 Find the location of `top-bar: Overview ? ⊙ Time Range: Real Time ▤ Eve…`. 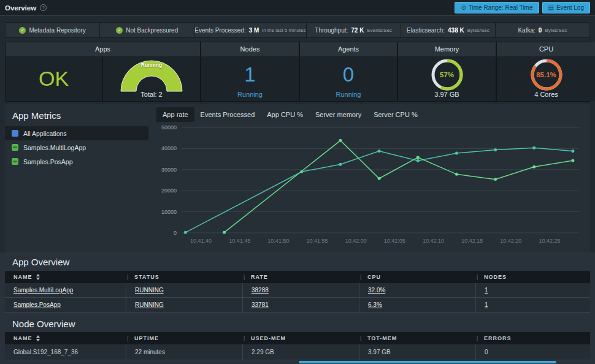

top-bar: Overview ? ⊙ Time Range: Real Time ▤ Eve… is located at coordinates (298, 8).